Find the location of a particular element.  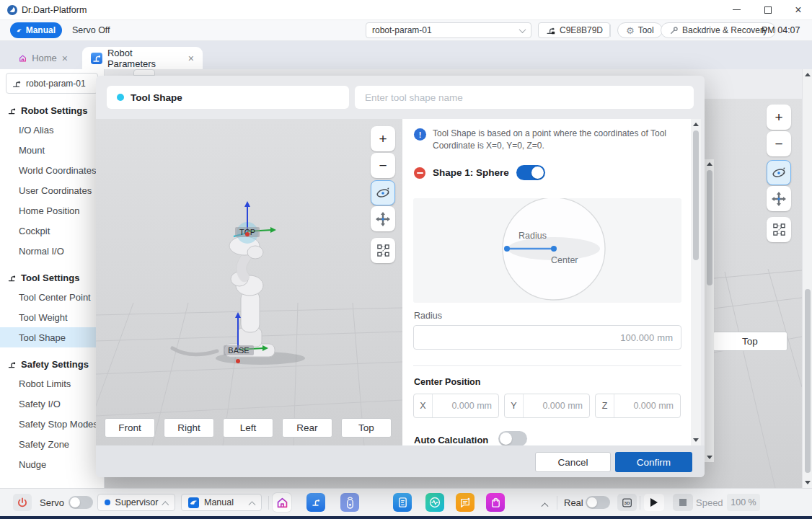

app-store is located at coordinates (495, 502).